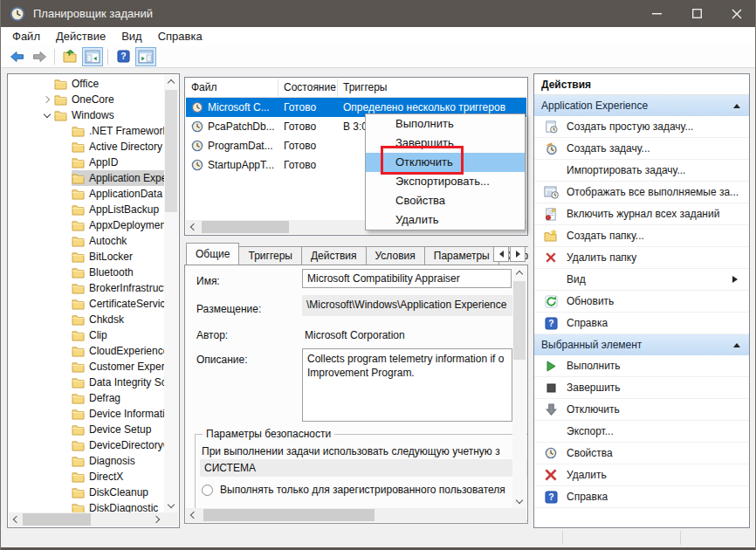 The image size is (756, 550). What do you see at coordinates (86, 477) in the screenshot?
I see `tree-item-directx: DirectX` at bounding box center [86, 477].